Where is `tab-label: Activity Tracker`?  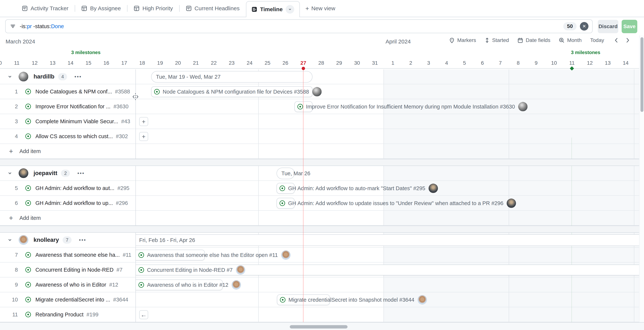
tab-label: Activity Tracker is located at coordinates (50, 9).